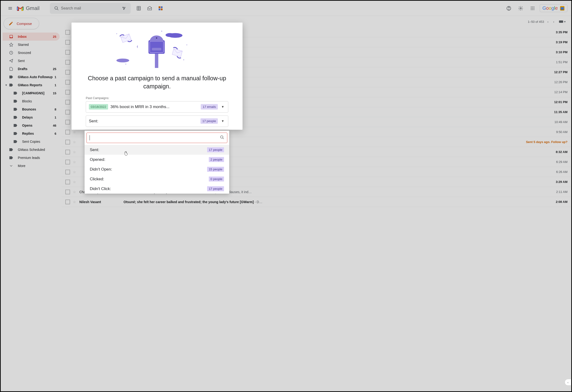 The height and width of the screenshot is (392, 572). Describe the element at coordinates (31, 133) in the screenshot. I see `sidebar-item-replies: Replies6` at that location.